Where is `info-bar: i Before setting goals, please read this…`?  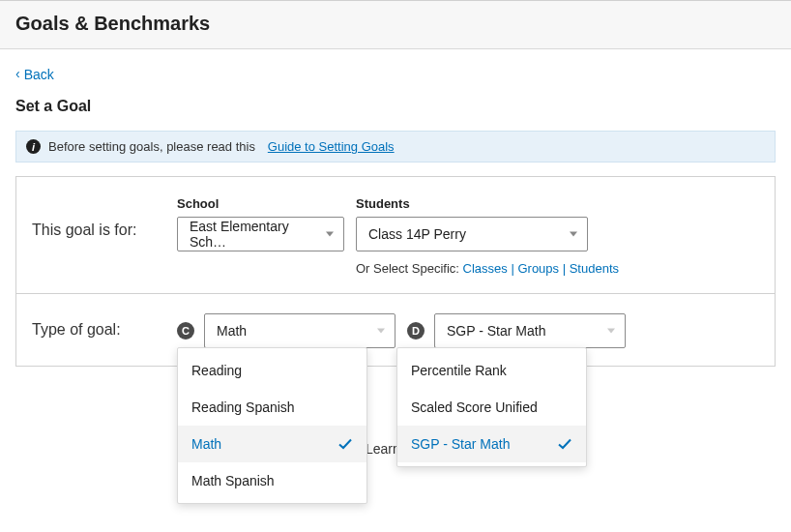 info-bar: i Before setting goals, please read this… is located at coordinates (396, 147).